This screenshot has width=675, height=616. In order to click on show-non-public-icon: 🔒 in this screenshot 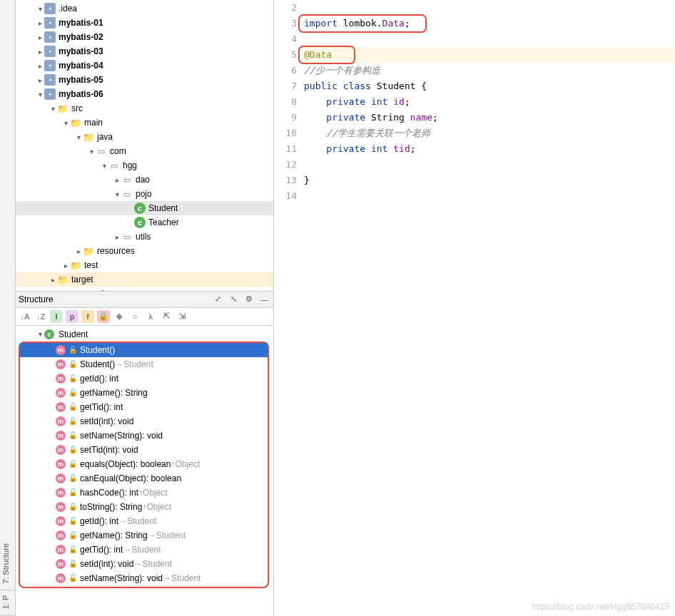, I will do `click(103, 317)`.